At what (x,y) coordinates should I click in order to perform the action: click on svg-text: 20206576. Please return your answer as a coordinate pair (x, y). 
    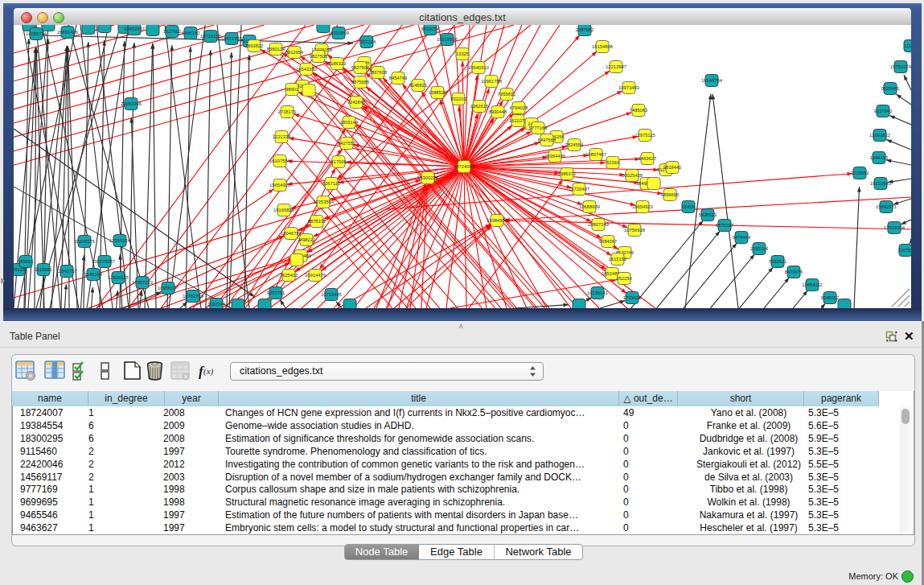
    Looking at the image, I should click on (84, 241).